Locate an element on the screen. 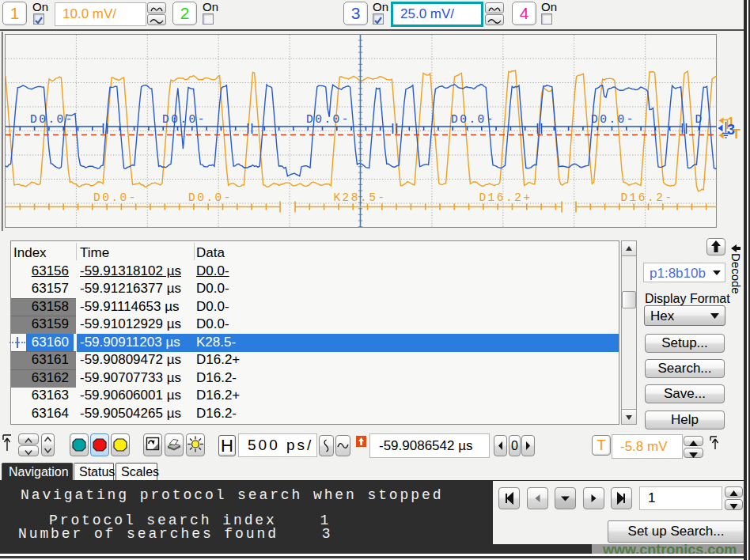 This screenshot has width=750, height=560. svg-text: T is located at coordinates (737, 134).